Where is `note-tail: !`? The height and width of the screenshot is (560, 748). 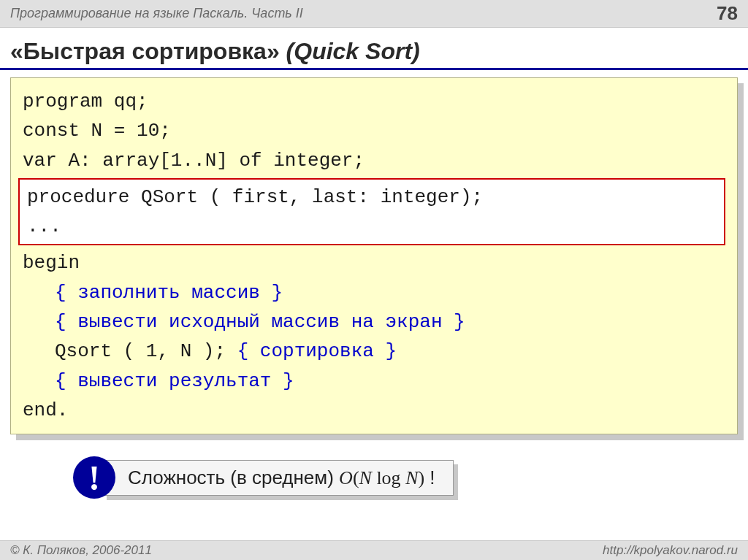
note-tail: ! is located at coordinates (430, 477).